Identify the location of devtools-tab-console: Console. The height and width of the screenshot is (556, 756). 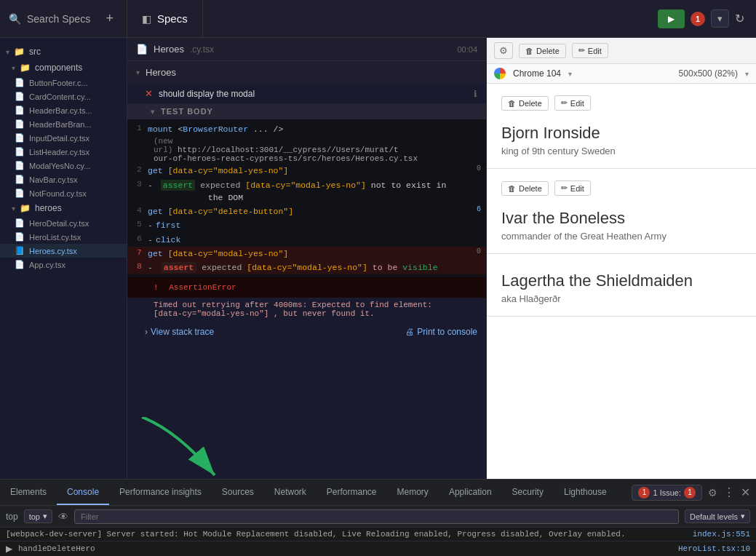
(83, 492).